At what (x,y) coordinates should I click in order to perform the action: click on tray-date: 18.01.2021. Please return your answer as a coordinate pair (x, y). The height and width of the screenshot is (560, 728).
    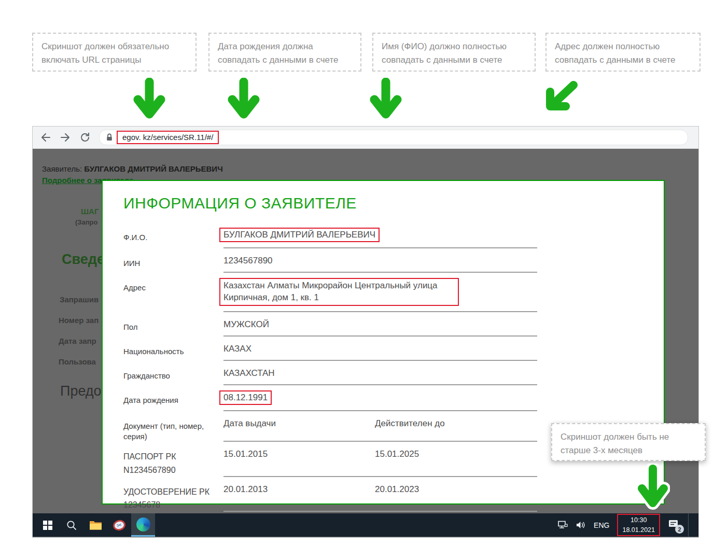
    Looking at the image, I should click on (639, 530).